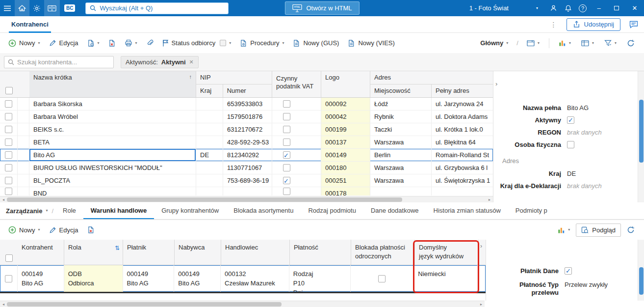 The image size is (644, 307). What do you see at coordinates (113, 155) in the screenshot?
I see `cell-name: Bito AG` at bounding box center [113, 155].